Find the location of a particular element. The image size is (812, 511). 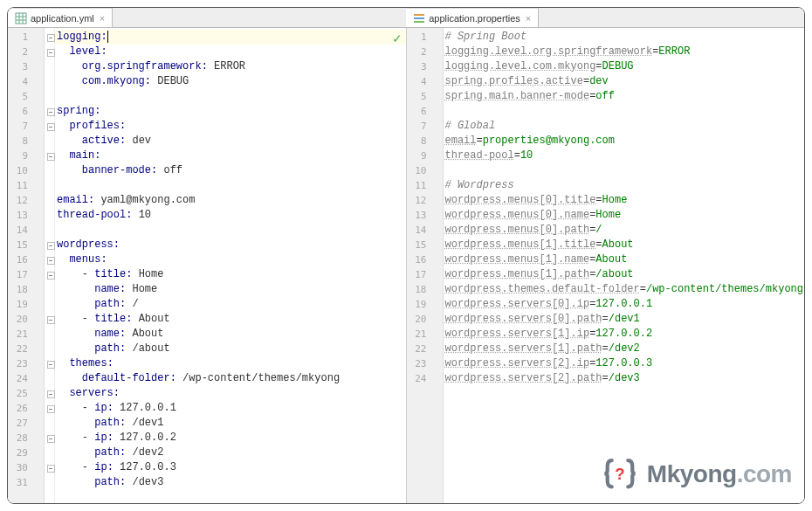

code-line: - ip: 127.0.0.1 is located at coordinates (231, 409).